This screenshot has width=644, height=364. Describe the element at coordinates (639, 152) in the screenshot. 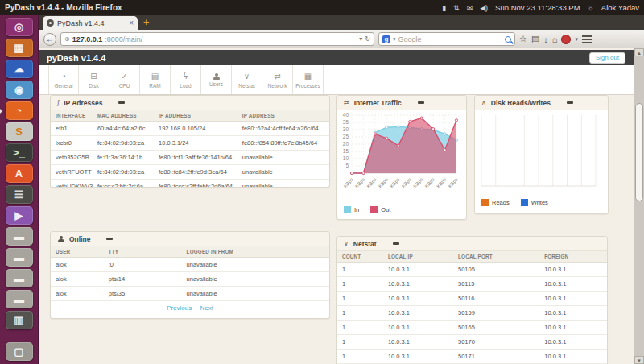

I see `scrollbar-thumb` at that location.